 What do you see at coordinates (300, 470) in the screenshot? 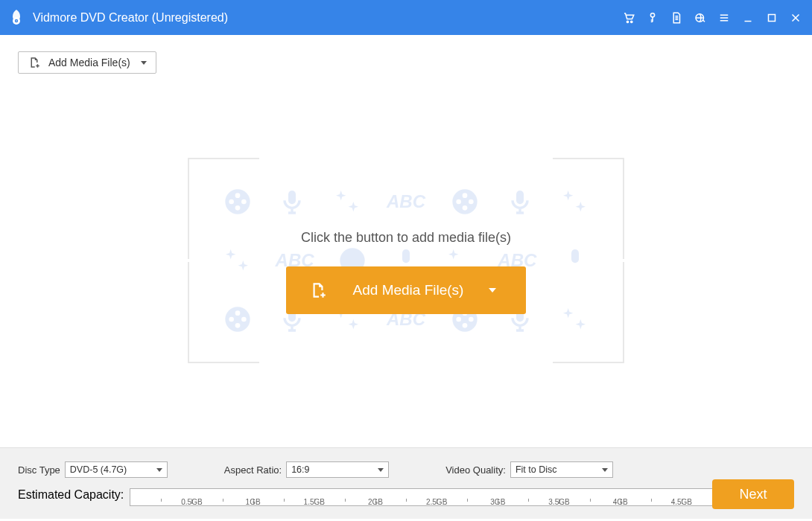
I see `aspect-ratio-value: 16:9` at bounding box center [300, 470].